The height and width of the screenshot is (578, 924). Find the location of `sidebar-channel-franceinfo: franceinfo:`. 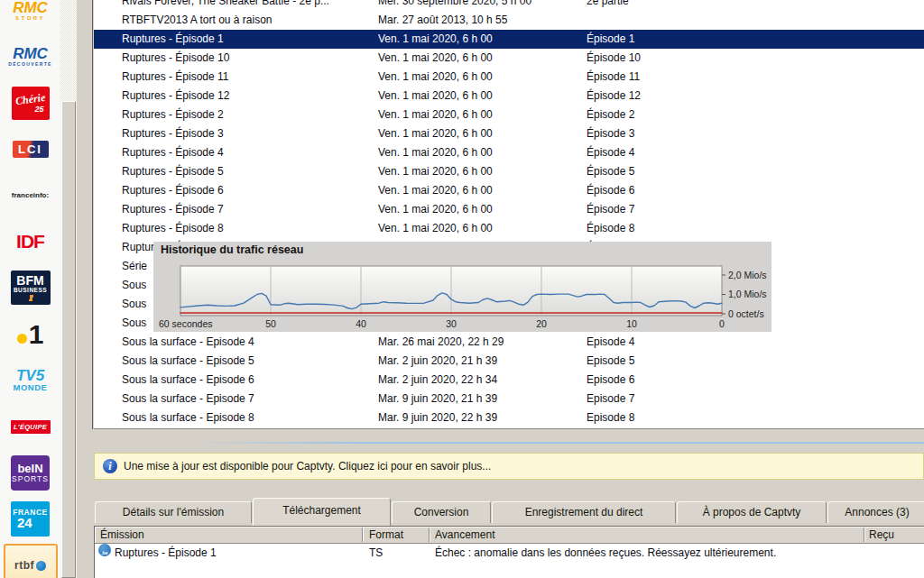

sidebar-channel-franceinfo: franceinfo: is located at coordinates (31, 195).